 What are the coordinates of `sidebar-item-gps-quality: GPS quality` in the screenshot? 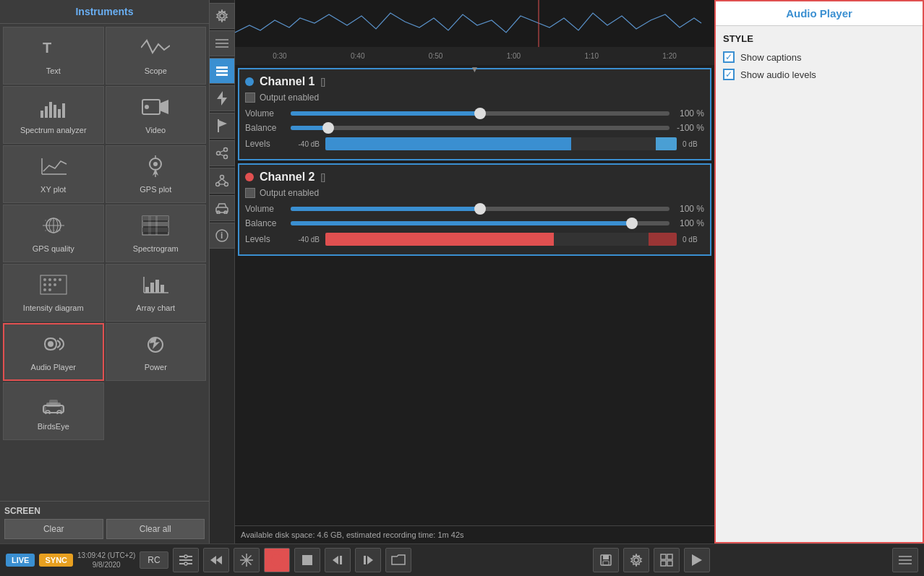 It's located at (54, 233).